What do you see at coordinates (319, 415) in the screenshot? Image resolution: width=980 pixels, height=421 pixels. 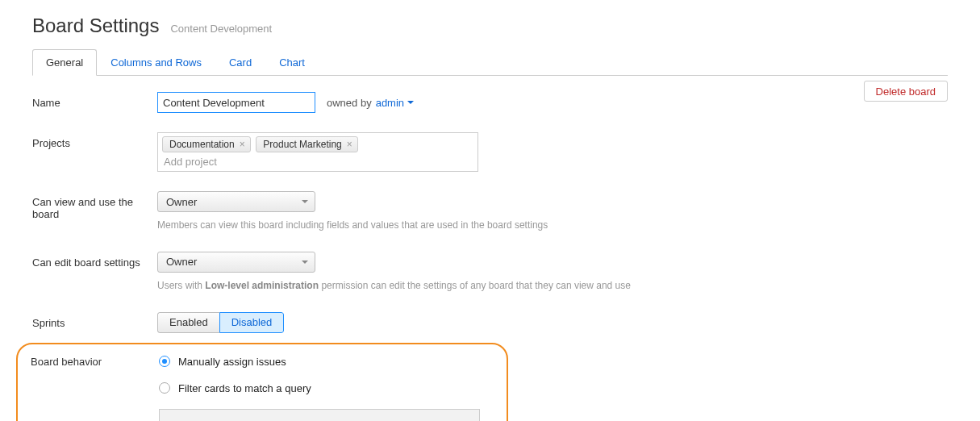 I see `behavior-query-input` at bounding box center [319, 415].